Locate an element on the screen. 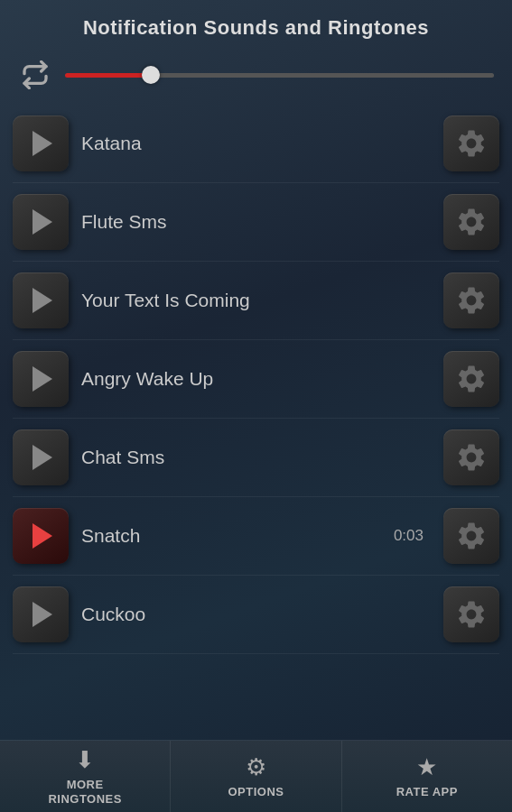  repeat-button is located at coordinates (35, 75).